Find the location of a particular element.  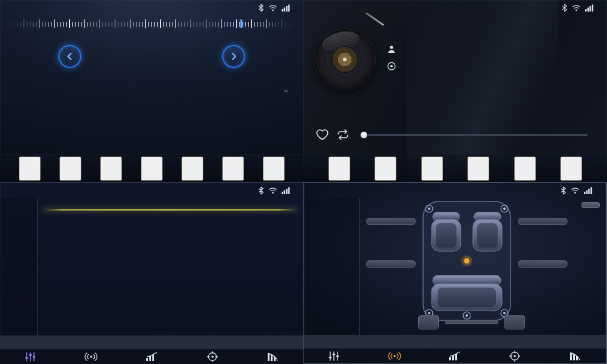

balance-icon is located at coordinates (212, 357).